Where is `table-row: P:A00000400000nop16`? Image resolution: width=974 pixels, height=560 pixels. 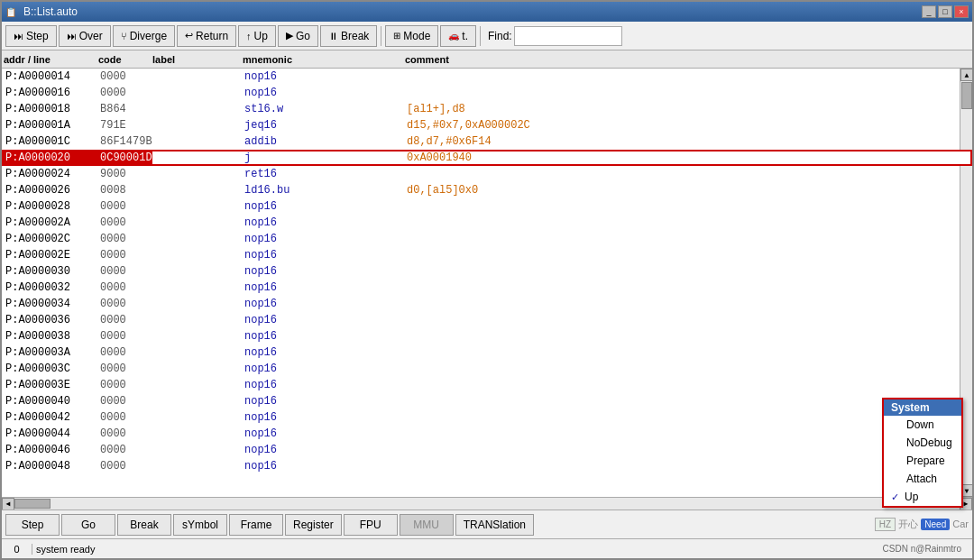
table-row: P:A00000400000nop16 is located at coordinates (487, 401).